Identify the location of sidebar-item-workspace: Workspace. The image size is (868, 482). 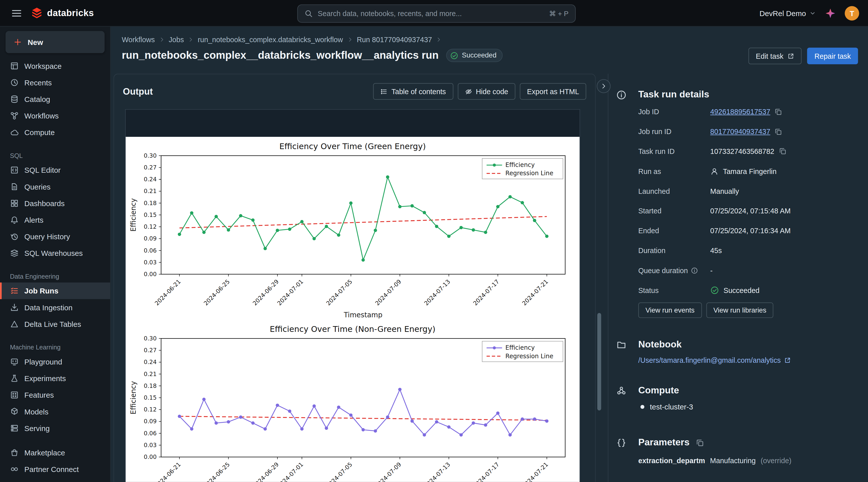
(55, 66).